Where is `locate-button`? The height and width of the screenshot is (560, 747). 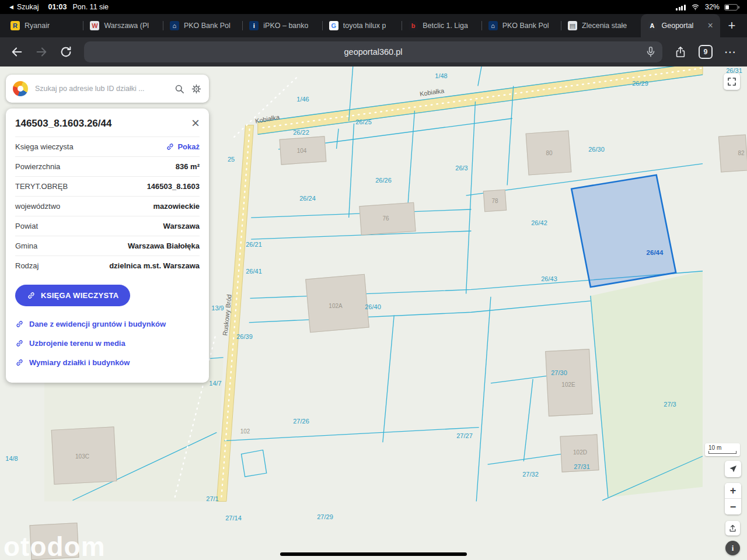
locate-button is located at coordinates (733, 469).